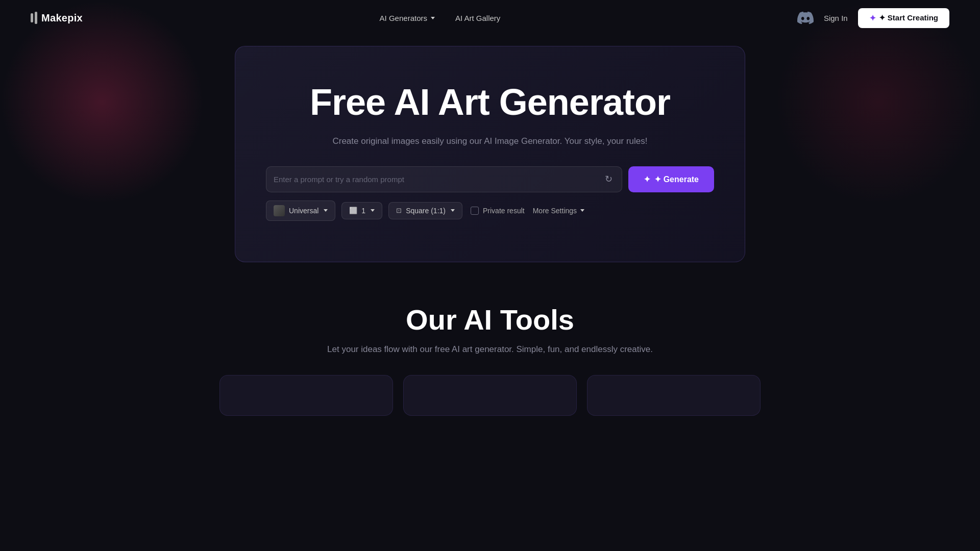 The height and width of the screenshot is (551, 980). Describe the element at coordinates (608, 179) in the screenshot. I see `refresh-icon: ↻` at that location.